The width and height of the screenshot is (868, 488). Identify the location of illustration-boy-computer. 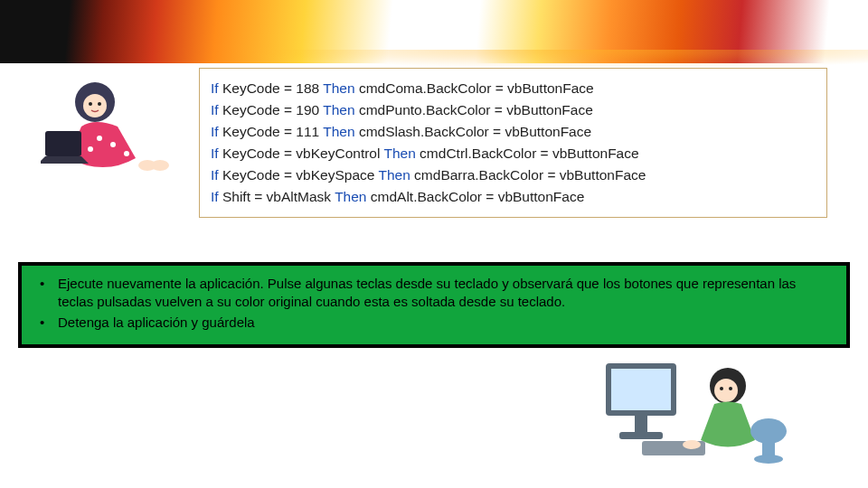
(692, 413).